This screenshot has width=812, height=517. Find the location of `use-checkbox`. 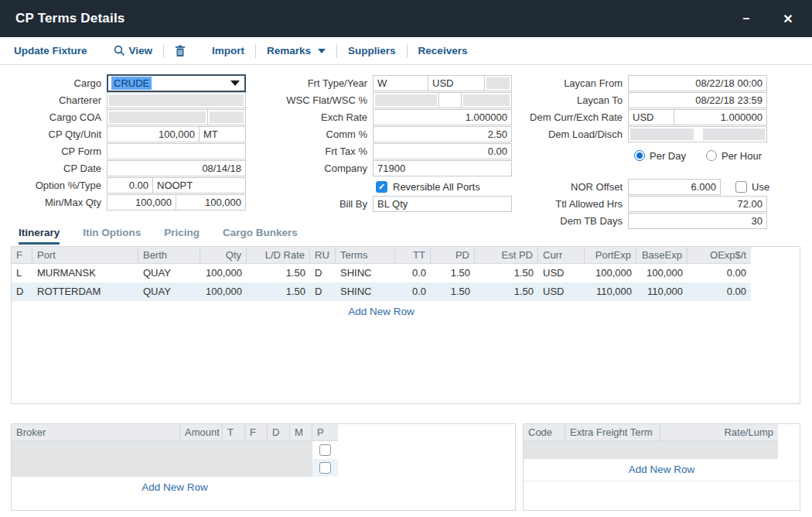

use-checkbox is located at coordinates (741, 187).